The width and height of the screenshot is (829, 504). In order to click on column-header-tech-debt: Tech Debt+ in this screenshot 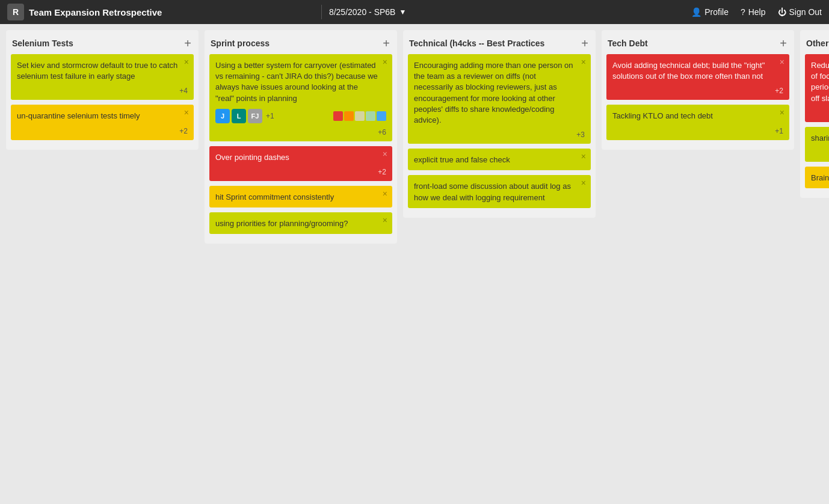, I will do `click(698, 45)`.